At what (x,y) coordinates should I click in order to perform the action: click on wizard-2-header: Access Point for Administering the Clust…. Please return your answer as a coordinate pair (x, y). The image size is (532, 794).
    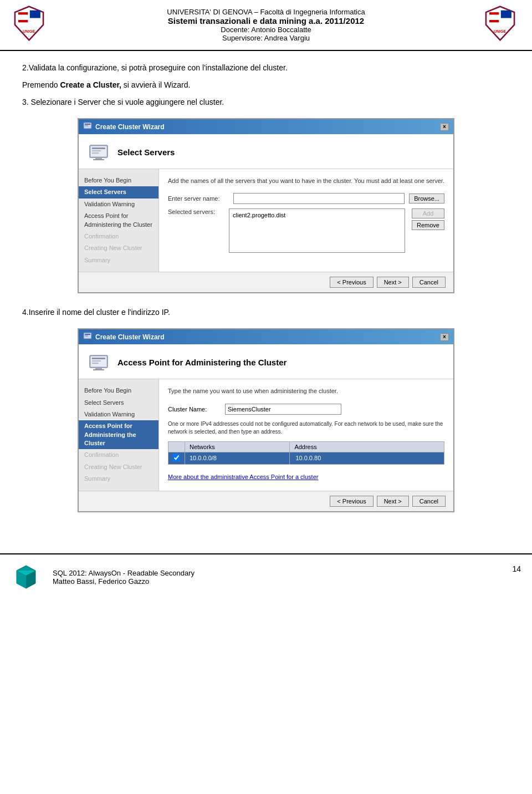
    Looking at the image, I should click on (266, 362).